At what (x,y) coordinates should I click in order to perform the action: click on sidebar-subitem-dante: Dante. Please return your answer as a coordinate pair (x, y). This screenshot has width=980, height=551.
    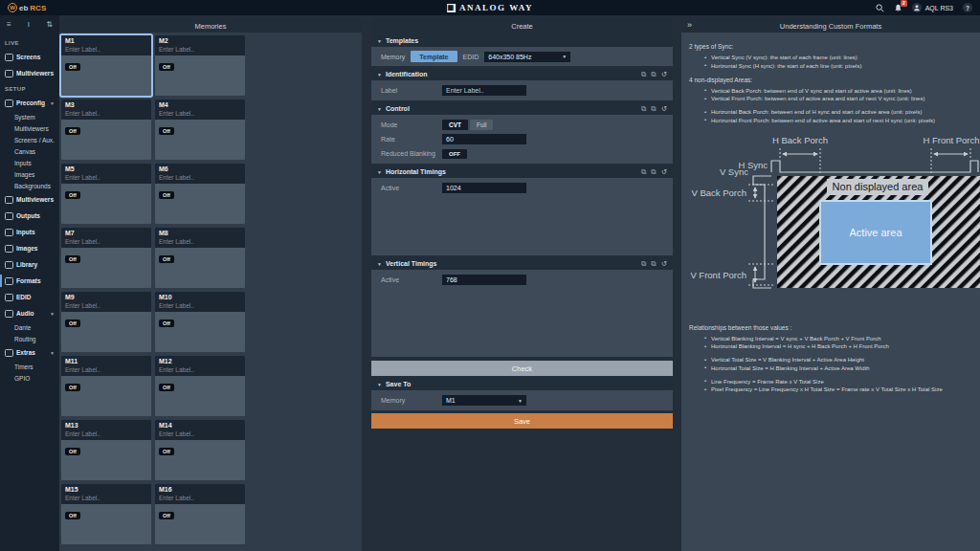
    Looking at the image, I should click on (30, 327).